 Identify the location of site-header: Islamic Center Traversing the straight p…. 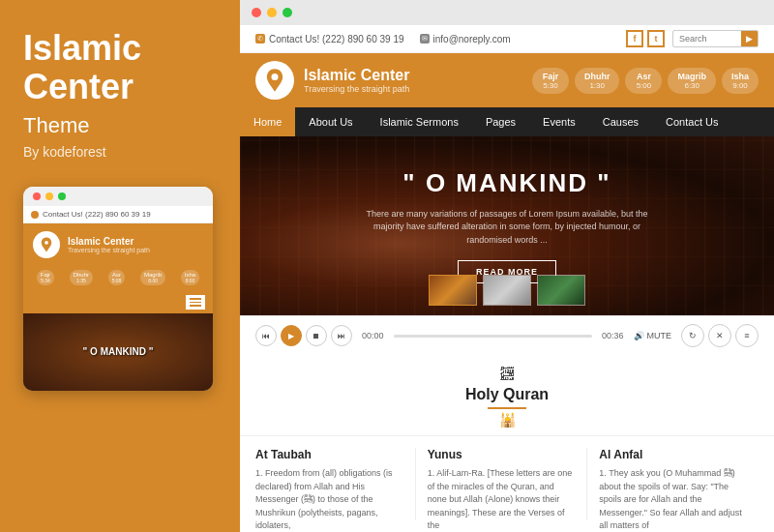
(507, 80).